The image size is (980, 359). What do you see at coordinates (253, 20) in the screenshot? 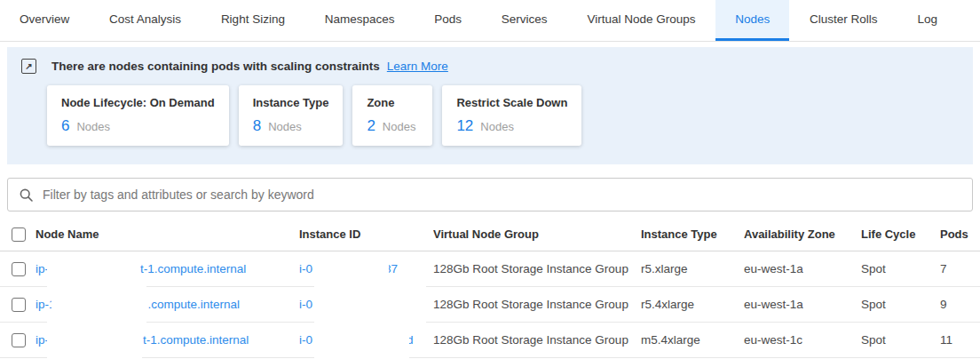
I see `tab-right-sizing: Right Sizing` at bounding box center [253, 20].